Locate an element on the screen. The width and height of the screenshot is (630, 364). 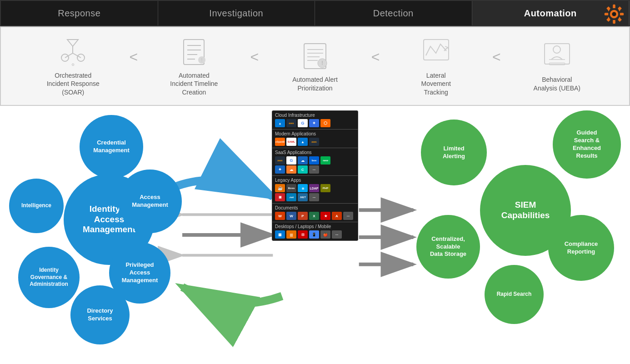
lateral-label: LateralMovementTracking is located at coordinates (435, 84).